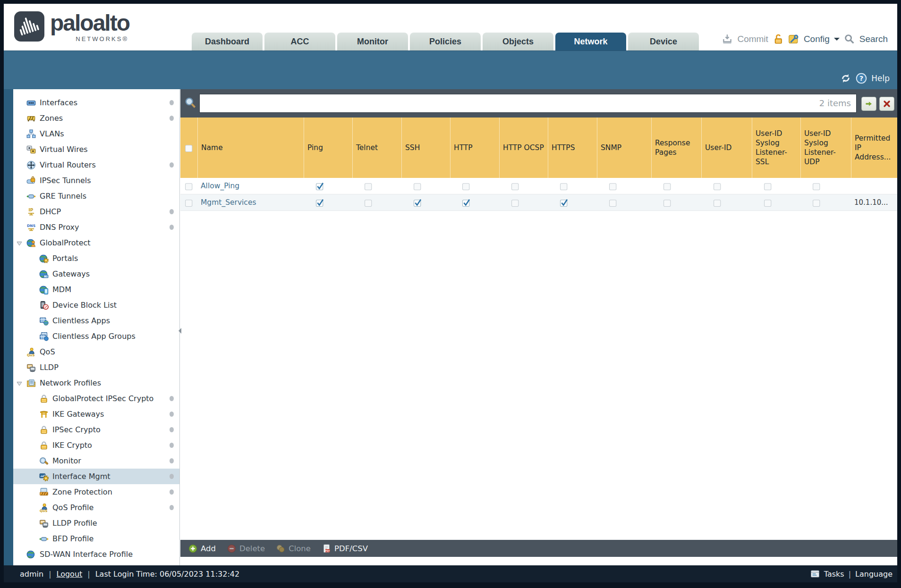 The width and height of the screenshot is (901, 588). What do you see at coordinates (96, 149) in the screenshot?
I see `sidebar-item-virtual-wires: Virtual Wires` at bounding box center [96, 149].